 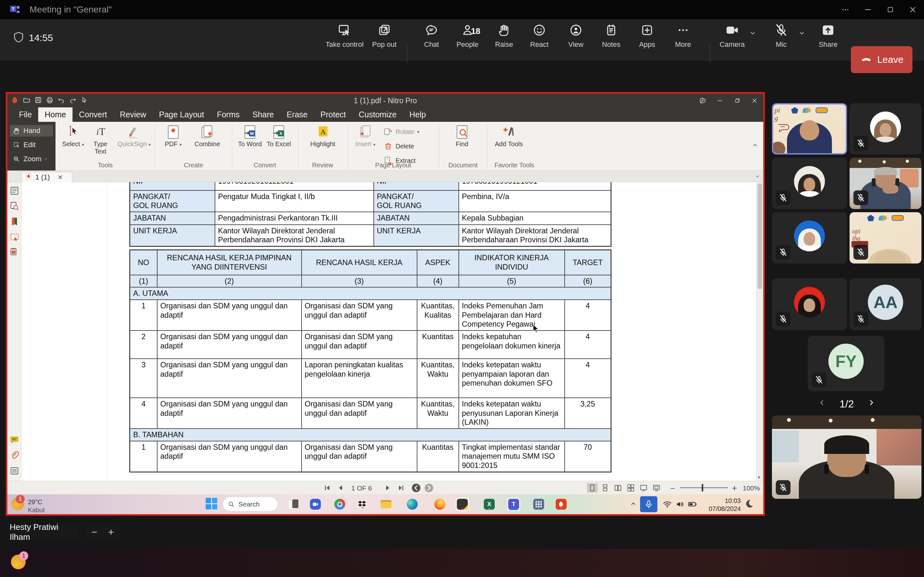 I want to click on view-back-icon, so click(x=416, y=488).